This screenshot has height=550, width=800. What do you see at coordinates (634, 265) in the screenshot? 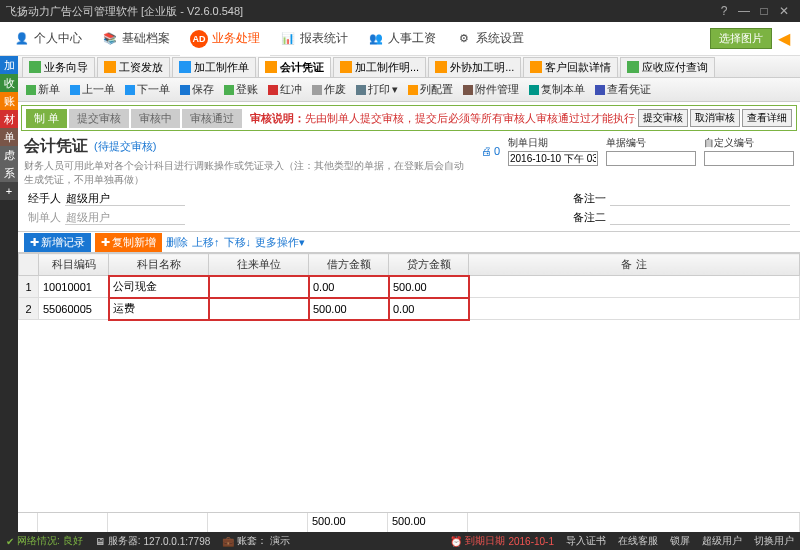
I see `col-remark: 备 注` at bounding box center [634, 265].